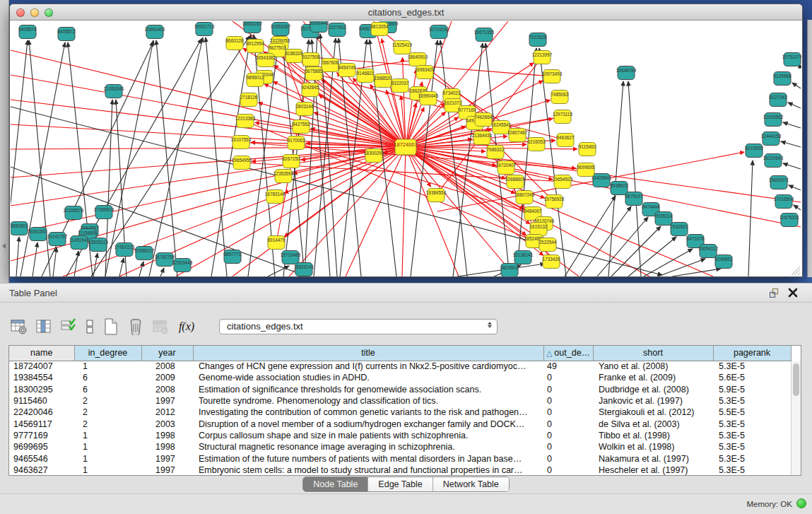 The width and height of the screenshot is (812, 514). I want to click on graph-node-label: 15138141, so click(523, 255).